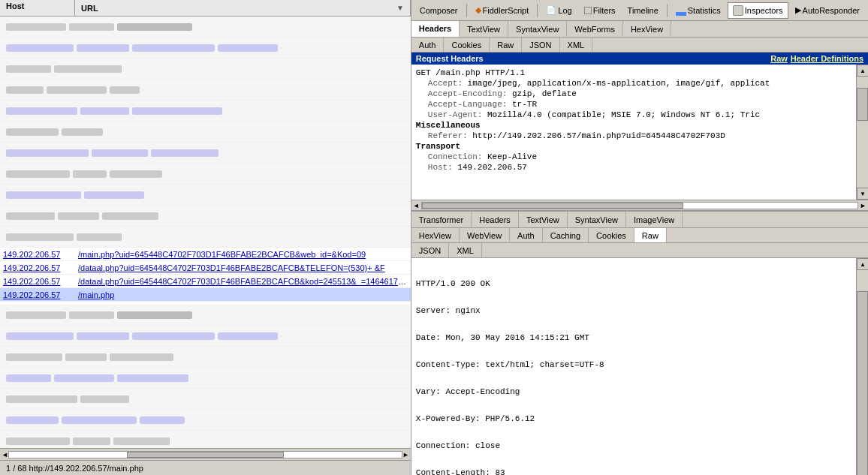 This screenshot has width=868, height=475. I want to click on response-tab-bar: Transformer Headers TextView SyntaxView …, so click(640, 220).